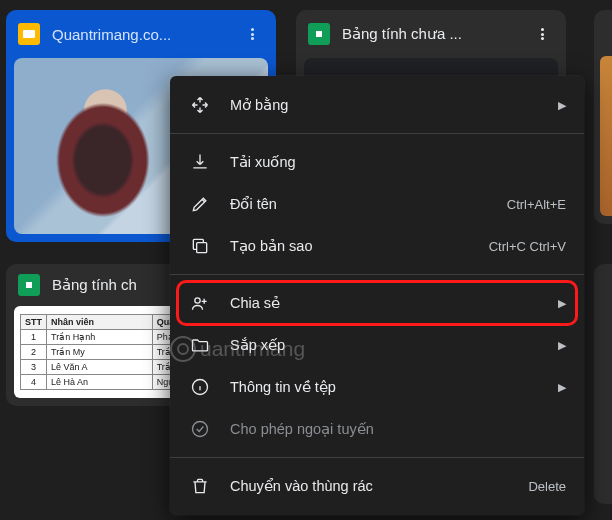 Image resolution: width=612 pixels, height=520 pixels. Describe the element at coordinates (384, 303) in the screenshot. I see `menu-item-label: Chia sẻ` at that location.